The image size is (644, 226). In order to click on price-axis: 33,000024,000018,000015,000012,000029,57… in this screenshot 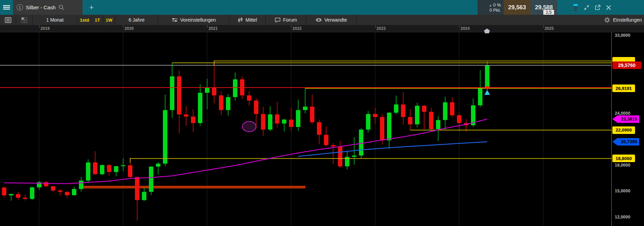, I will do `click(627, 129)`.